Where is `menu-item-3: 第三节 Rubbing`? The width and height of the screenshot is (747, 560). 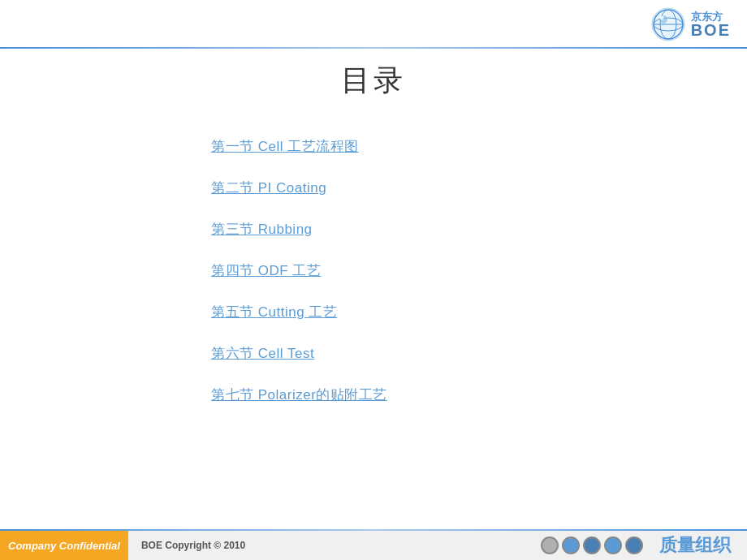
menu-item-3: 第三节 Rubbing is located at coordinates (299, 229).